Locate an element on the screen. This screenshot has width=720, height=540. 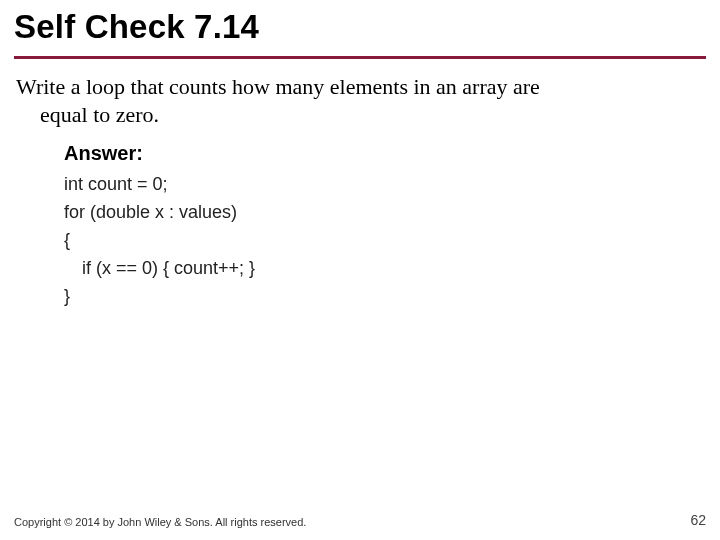
question-prompt: Write a loop that counts how many elemen… is located at coordinates (360, 100).